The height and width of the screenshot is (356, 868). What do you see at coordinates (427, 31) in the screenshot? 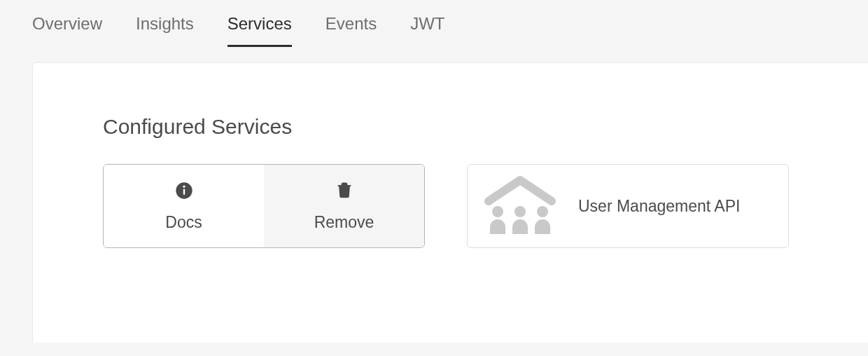
I see `tab-jwt: JWT` at bounding box center [427, 31].